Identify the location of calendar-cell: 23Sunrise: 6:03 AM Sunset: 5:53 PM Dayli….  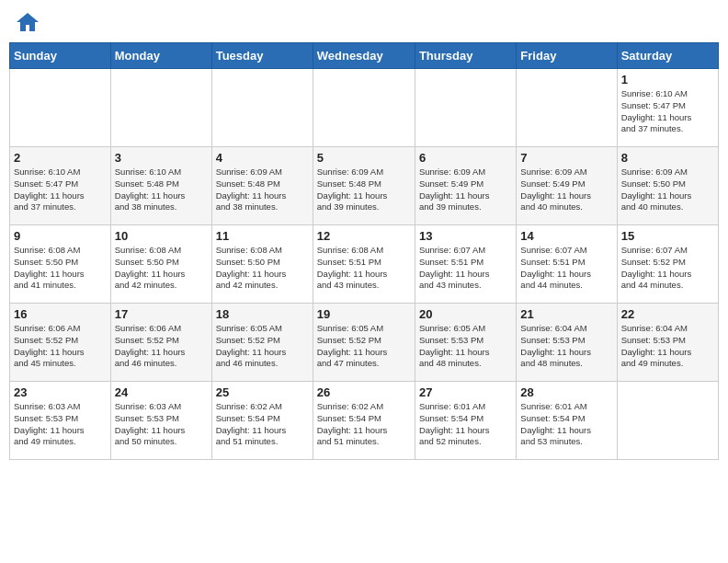
(61, 421).